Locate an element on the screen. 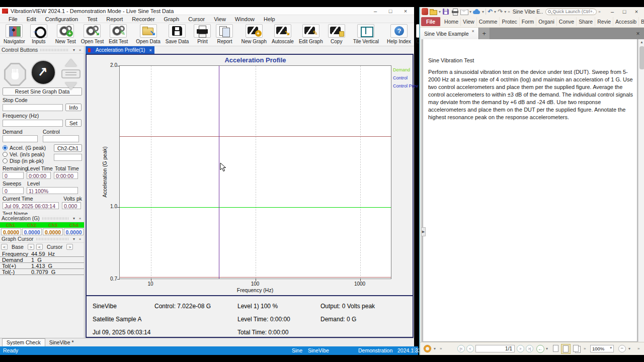  menu-help: Help is located at coordinates (270, 19).